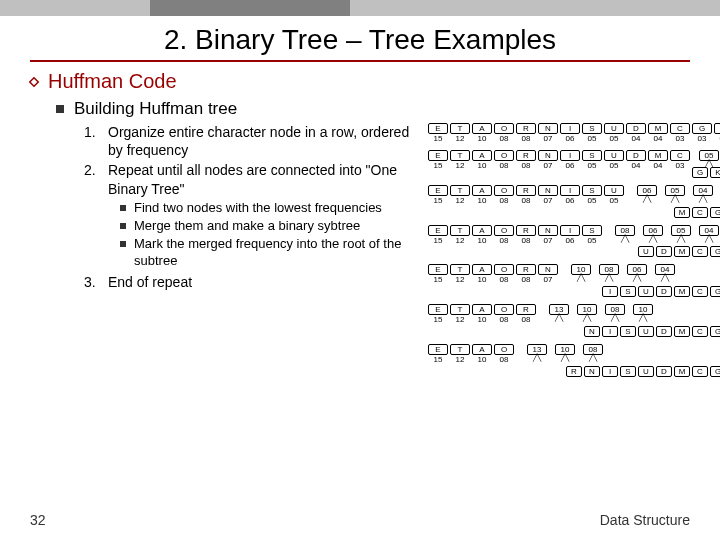  What do you see at coordinates (272, 226) in the screenshot?
I see `substep-b: Merge them and make a binary sybtree` at bounding box center [272, 226].